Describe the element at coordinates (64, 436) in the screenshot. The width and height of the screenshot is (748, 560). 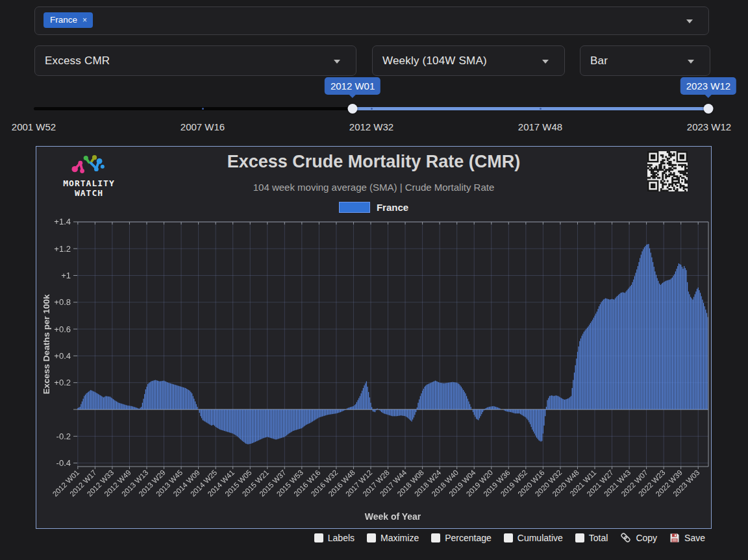
I see `svg-text: -0.2` at that location.